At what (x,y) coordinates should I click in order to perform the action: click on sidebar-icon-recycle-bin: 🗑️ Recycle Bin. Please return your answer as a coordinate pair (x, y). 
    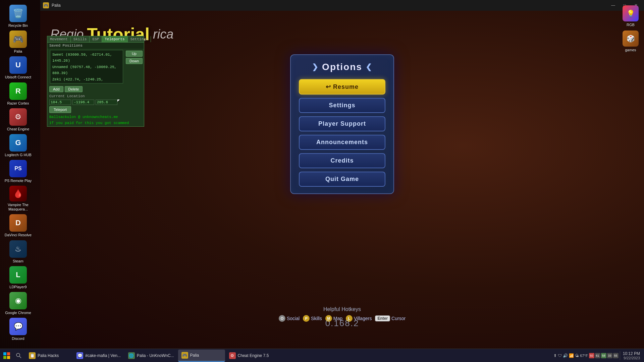
    Looking at the image, I should click on (18, 16).